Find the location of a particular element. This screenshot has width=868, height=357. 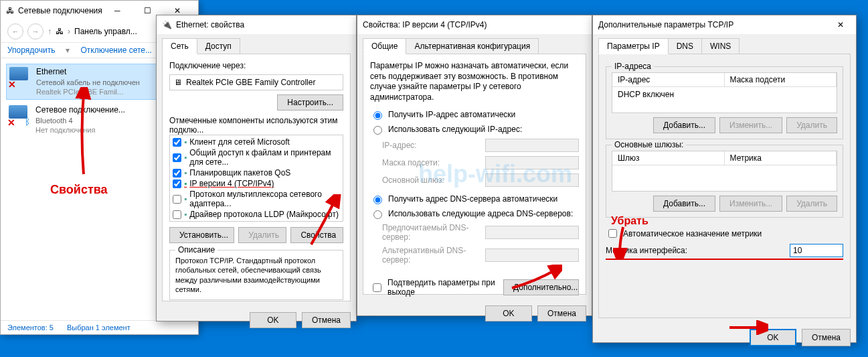

tab-alt-config: Альтернативная конфигурация is located at coordinates (472, 46).